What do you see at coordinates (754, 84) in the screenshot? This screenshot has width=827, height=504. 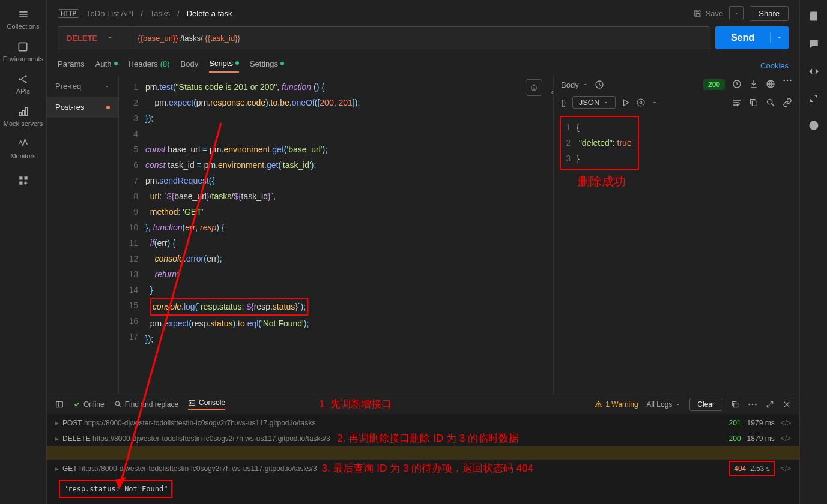 I see `download-icon` at bounding box center [754, 84].